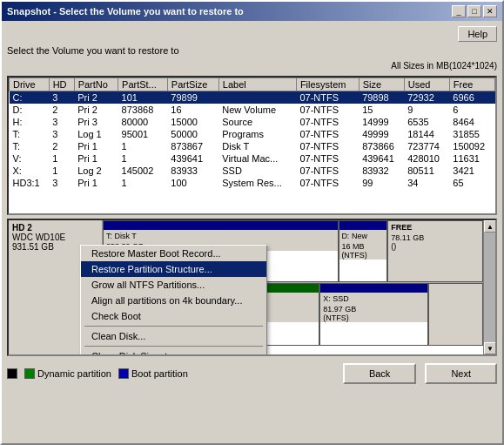 Image resolution: width=504 pixels, height=445 pixels. What do you see at coordinates (461, 374) in the screenshot?
I see `next-button: Next` at bounding box center [461, 374].